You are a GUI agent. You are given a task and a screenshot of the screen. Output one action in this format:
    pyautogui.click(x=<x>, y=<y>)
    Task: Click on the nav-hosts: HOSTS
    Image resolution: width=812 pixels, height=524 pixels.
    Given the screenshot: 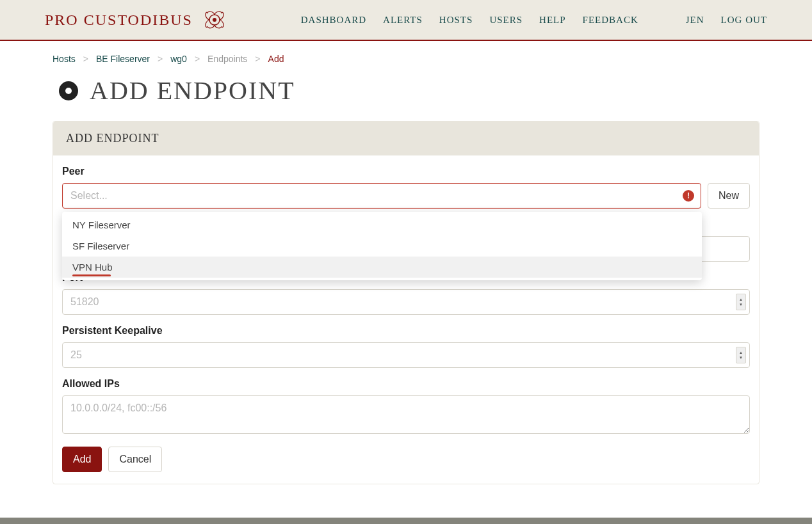 What is the action you would take?
    pyautogui.click(x=456, y=20)
    